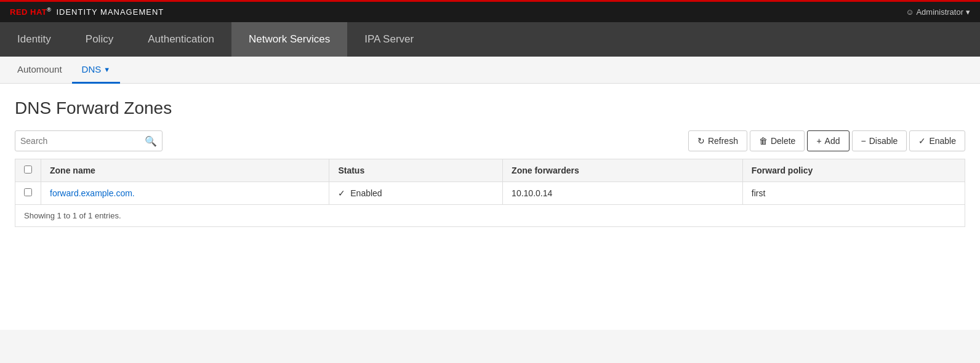  Describe the element at coordinates (366, 193) in the screenshot. I see `status-value: Enabled` at that location.